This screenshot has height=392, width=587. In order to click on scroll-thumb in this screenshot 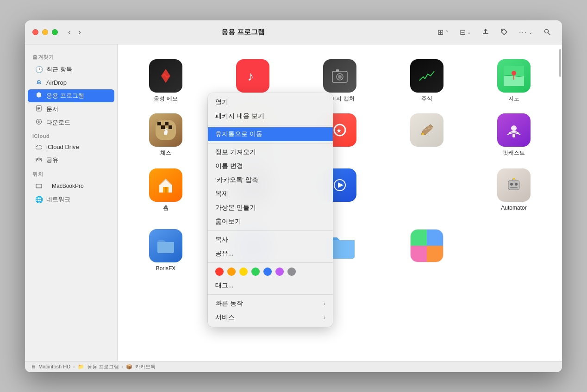, I will do `click(560, 63)`.